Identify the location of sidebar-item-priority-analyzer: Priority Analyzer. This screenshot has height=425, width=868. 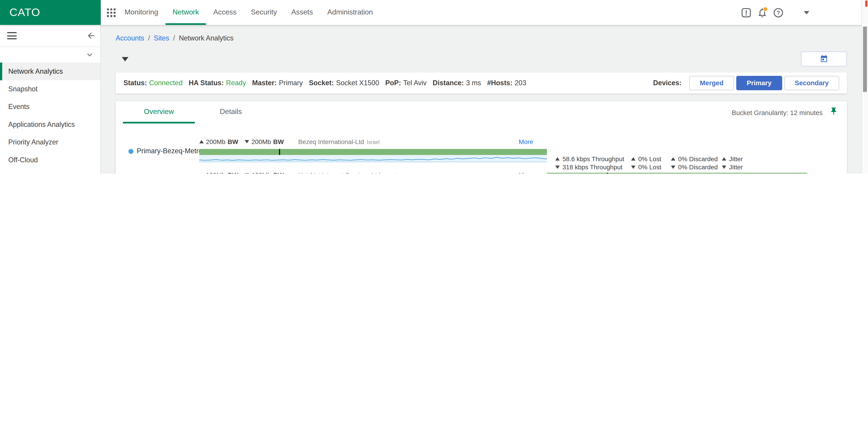
(50, 142).